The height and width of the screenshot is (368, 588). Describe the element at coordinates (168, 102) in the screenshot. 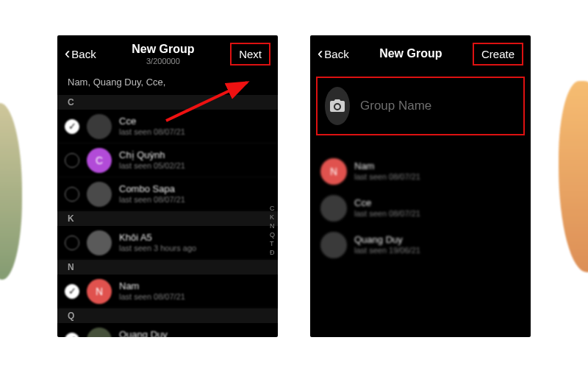

I see `section-c: C` at that location.